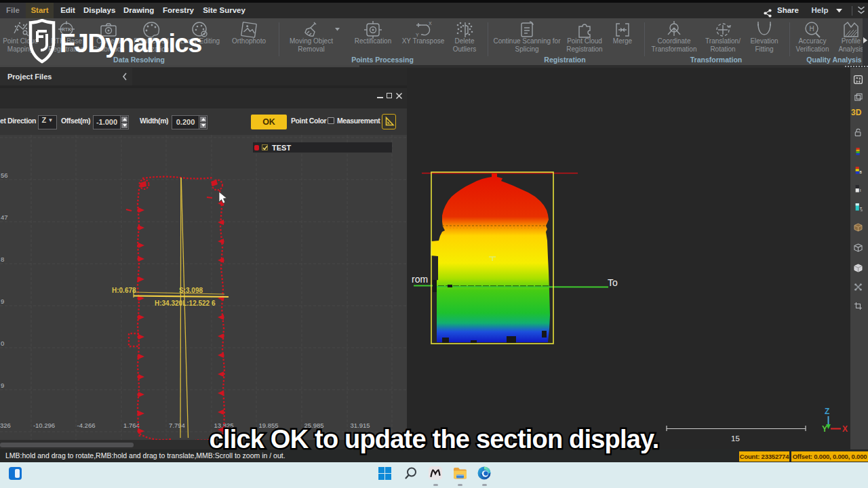  What do you see at coordinates (3, 343) in the screenshot?
I see `svg-text: 0` at bounding box center [3, 343].